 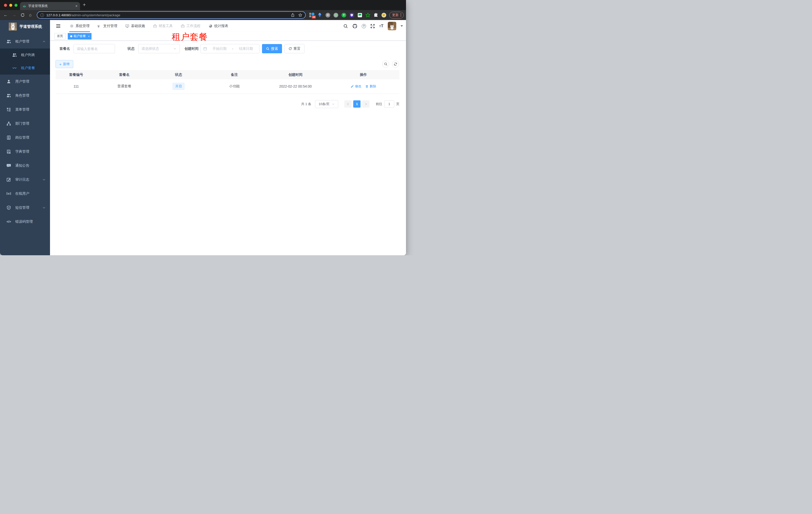 What do you see at coordinates (13, 26) in the screenshot?
I see `logo-image` at bounding box center [13, 26].